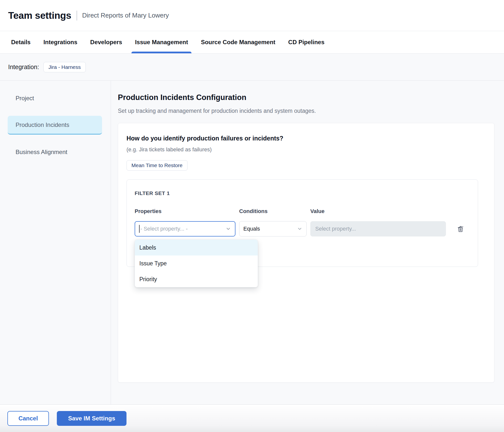 This screenshot has height=432, width=504. What do you see at coordinates (306, 138) in the screenshot?
I see `question-heading: How do you identify production failures …` at bounding box center [306, 138].